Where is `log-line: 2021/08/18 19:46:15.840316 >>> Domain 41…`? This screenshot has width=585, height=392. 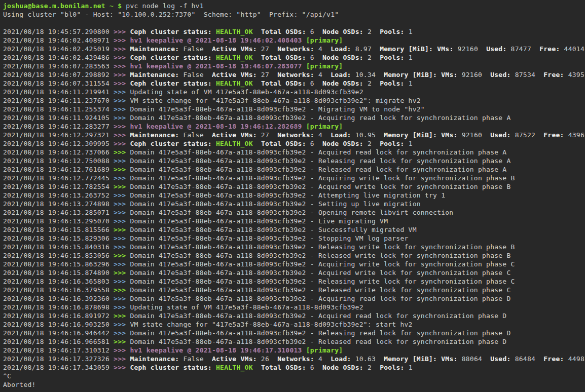 log-line: 2021/08/18 19:46:15.840316 >>> Domain 41… is located at coordinates (294, 247).